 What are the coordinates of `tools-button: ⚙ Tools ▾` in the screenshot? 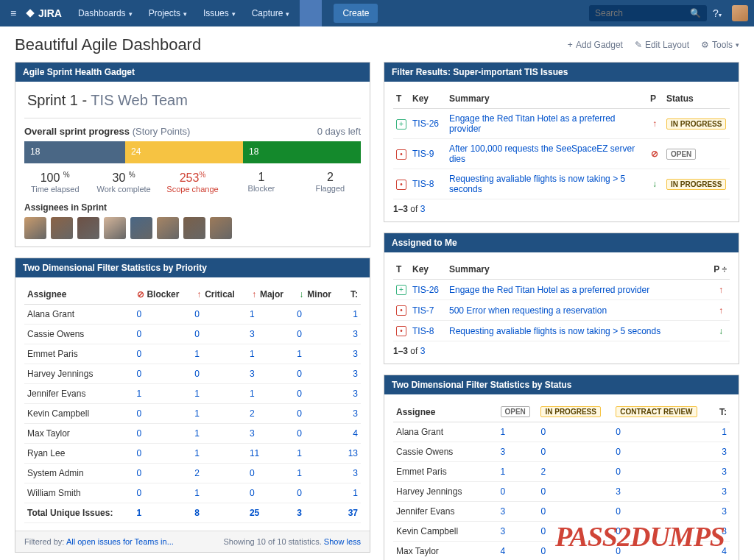 It's located at (720, 45).